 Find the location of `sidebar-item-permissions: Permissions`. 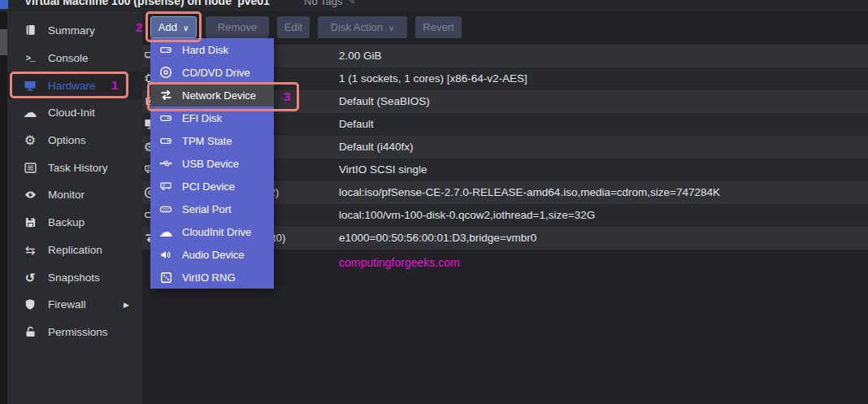

sidebar-item-permissions: Permissions is located at coordinates (75, 332).